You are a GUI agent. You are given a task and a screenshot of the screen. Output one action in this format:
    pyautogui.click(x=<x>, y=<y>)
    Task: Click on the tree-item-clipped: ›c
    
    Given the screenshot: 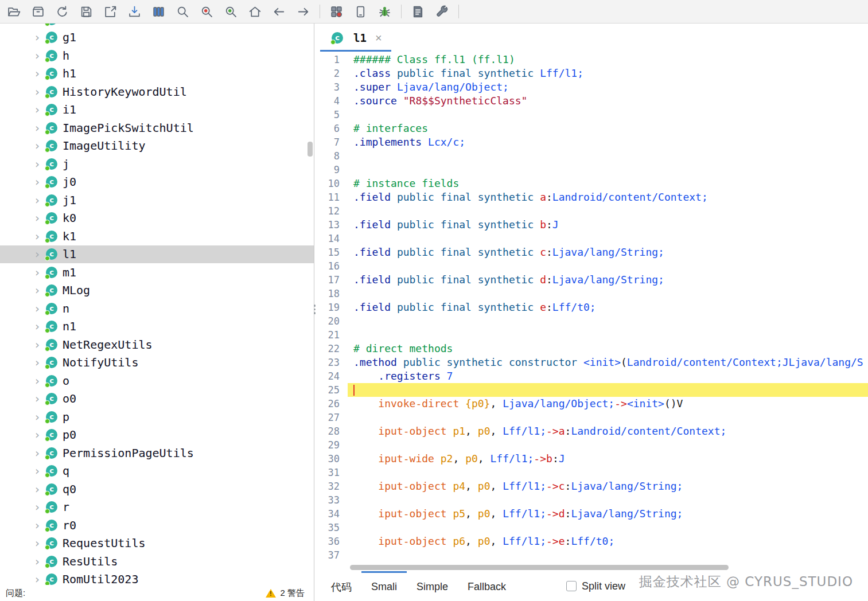 What is the action you would take?
    pyautogui.click(x=157, y=26)
    